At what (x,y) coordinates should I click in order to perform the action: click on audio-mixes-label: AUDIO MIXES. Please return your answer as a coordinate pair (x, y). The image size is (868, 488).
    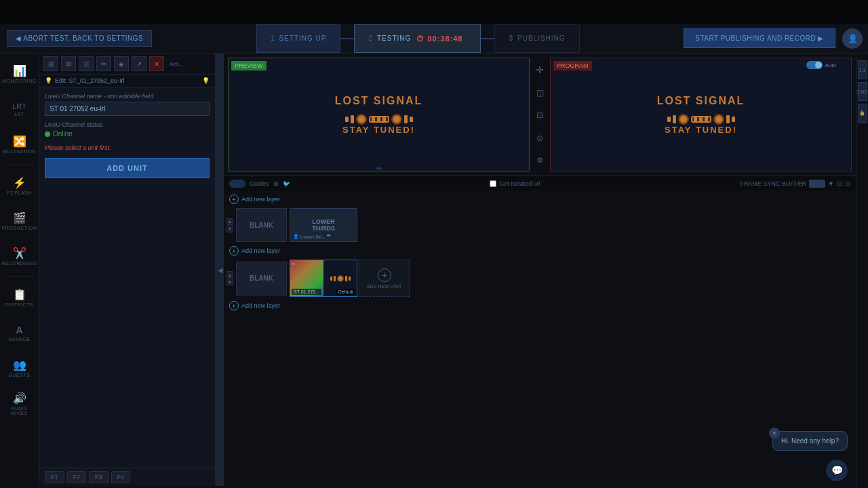
    Looking at the image, I should click on (20, 411).